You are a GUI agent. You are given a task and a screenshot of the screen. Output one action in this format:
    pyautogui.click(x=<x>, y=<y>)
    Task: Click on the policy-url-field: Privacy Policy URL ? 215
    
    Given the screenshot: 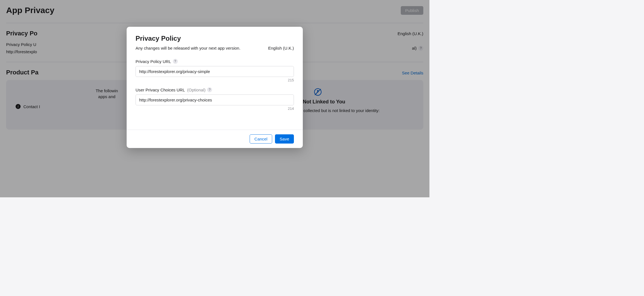 What is the action you would take?
    pyautogui.click(x=215, y=71)
    